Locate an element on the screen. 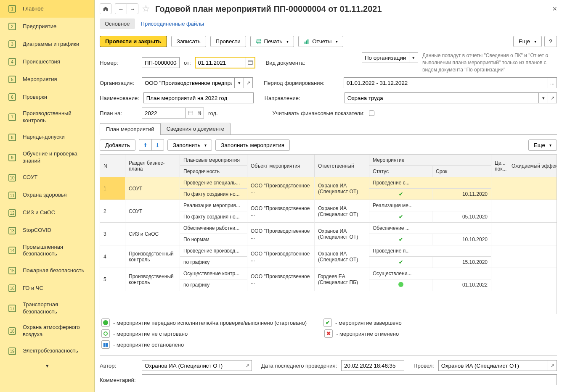 This screenshot has height=392, width=562. legend: - мероприятие передано исполнителю/на пр… is located at coordinates (328, 335).